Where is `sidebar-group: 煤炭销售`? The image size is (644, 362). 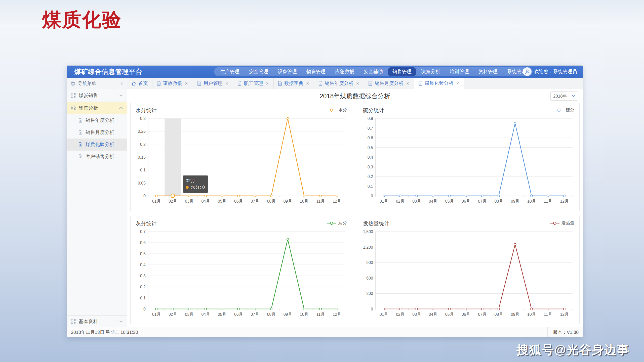
sidebar-group: 煤炭销售 is located at coordinates (97, 96).